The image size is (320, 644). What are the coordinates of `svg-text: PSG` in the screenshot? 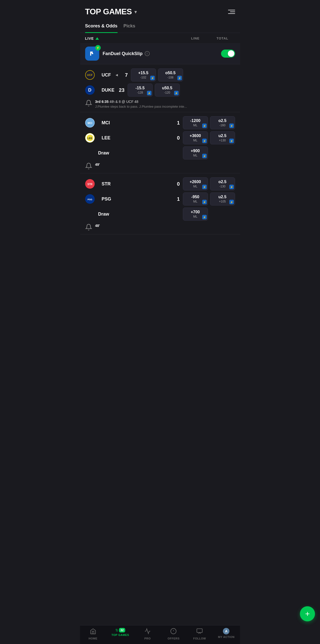 It's located at (90, 199).